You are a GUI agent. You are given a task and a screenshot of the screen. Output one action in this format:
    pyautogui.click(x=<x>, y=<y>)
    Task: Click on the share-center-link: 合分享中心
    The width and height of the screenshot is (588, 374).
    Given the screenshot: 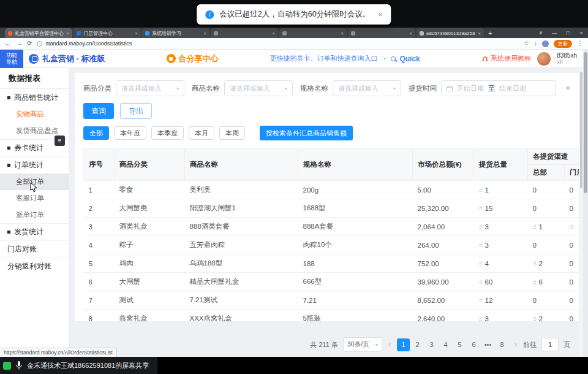 What is the action you would take?
    pyautogui.click(x=192, y=59)
    